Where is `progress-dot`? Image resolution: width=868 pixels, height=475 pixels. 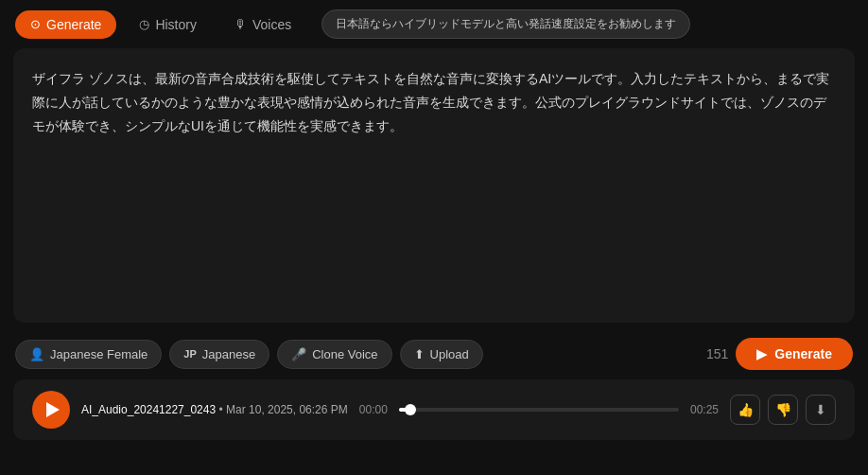
progress-dot is located at coordinates (410, 410).